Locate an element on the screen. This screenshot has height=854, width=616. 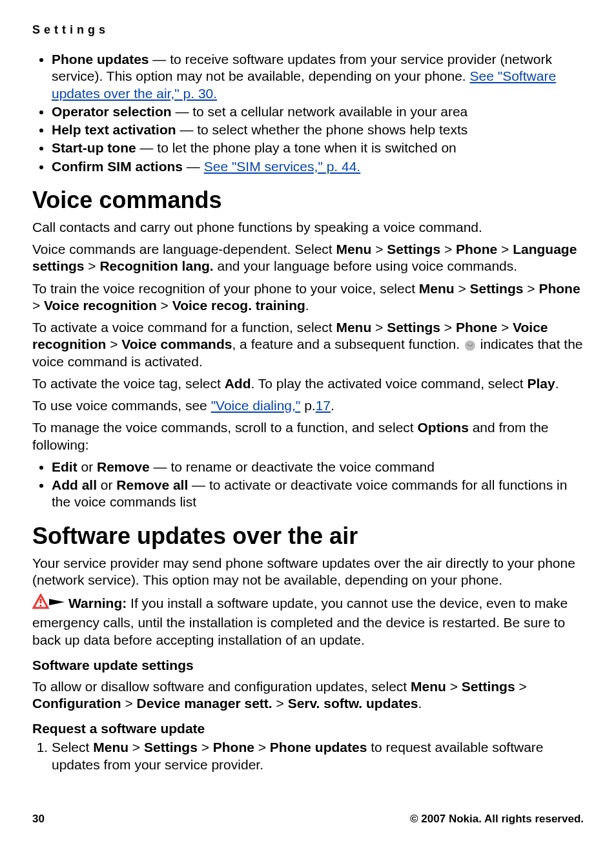
text: , a feature and a subsequent function. is located at coordinates (347, 344).